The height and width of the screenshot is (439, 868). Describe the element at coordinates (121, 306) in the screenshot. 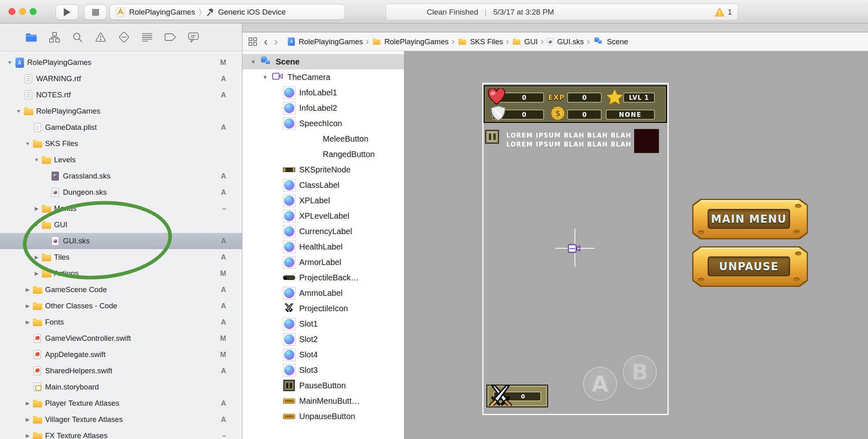

I see `file-row: ▶Other Classes - CodeA` at that location.